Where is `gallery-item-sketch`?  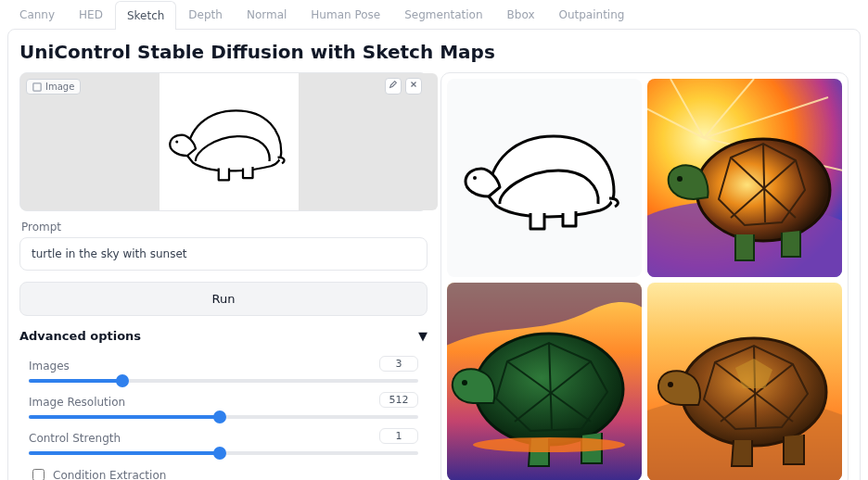
gallery-item-sketch is located at coordinates (544, 178).